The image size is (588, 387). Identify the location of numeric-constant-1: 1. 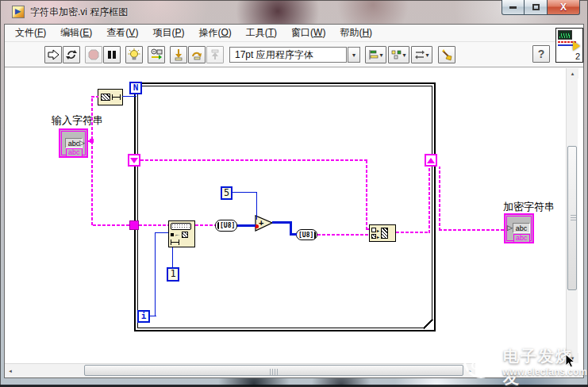
(173, 274).